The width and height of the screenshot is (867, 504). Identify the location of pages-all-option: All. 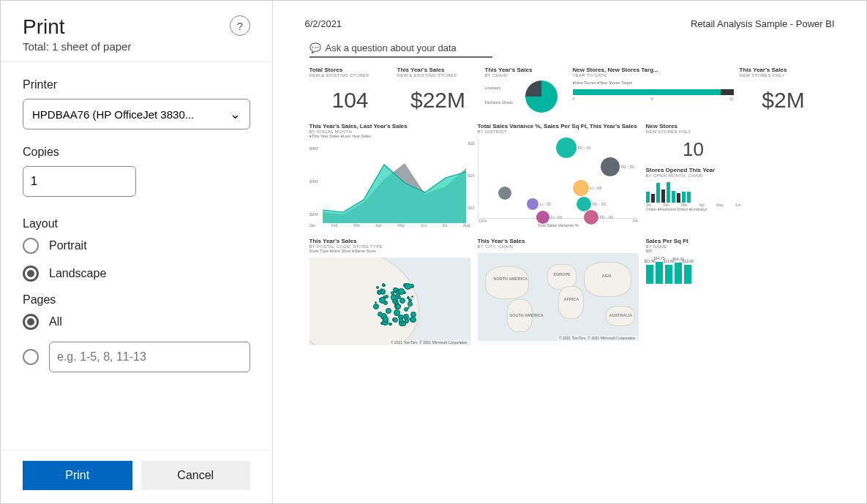
(136, 322).